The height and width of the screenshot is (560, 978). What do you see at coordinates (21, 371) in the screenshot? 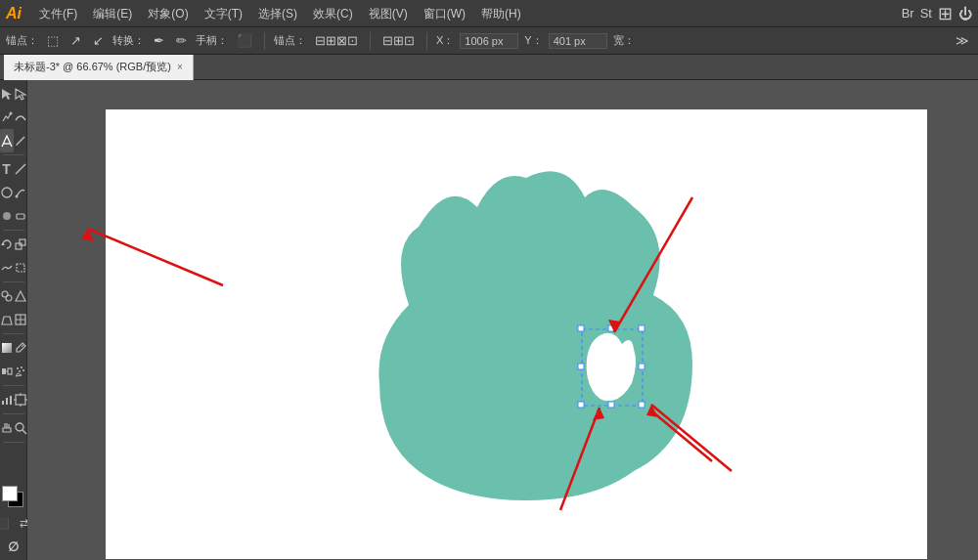
I see `symbol-sprayer-tool` at bounding box center [21, 371].